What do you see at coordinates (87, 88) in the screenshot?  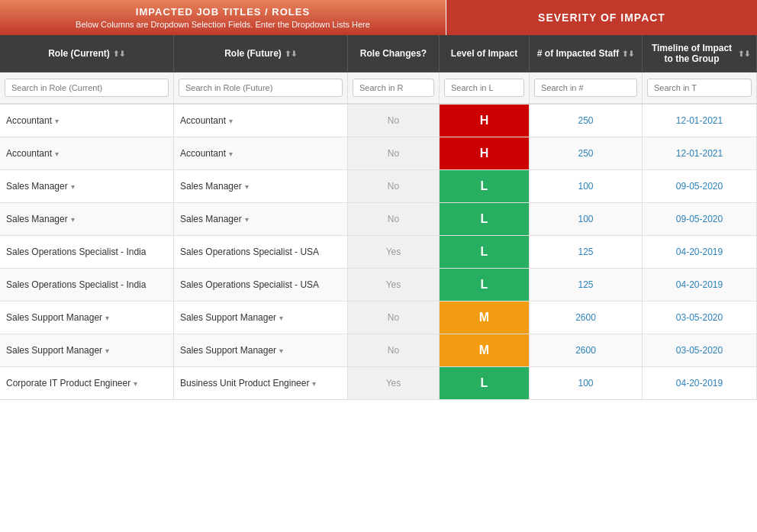 I see `search-input-role-current` at bounding box center [87, 88].